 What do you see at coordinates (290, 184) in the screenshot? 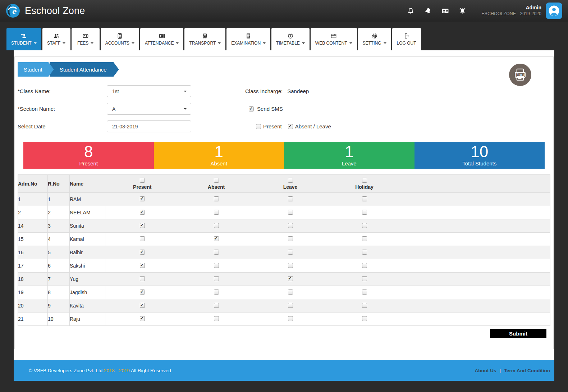
I see `column-header-leave: Leave` at bounding box center [290, 184].